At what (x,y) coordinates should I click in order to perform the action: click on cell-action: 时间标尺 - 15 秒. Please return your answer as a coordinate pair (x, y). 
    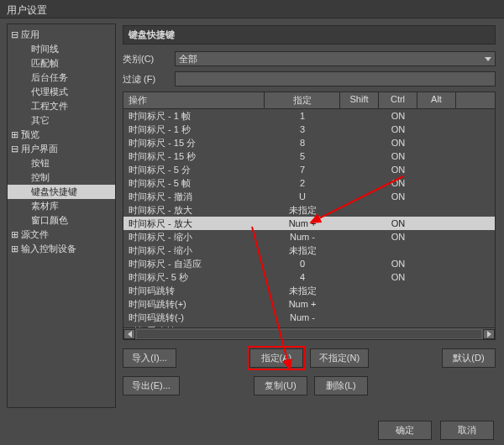
    Looking at the image, I should click on (194, 156).